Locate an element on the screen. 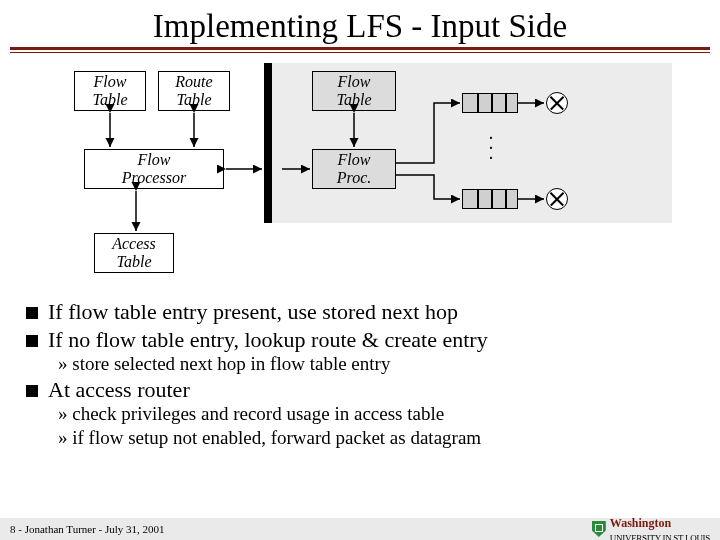  queue-bottom is located at coordinates (490, 199).